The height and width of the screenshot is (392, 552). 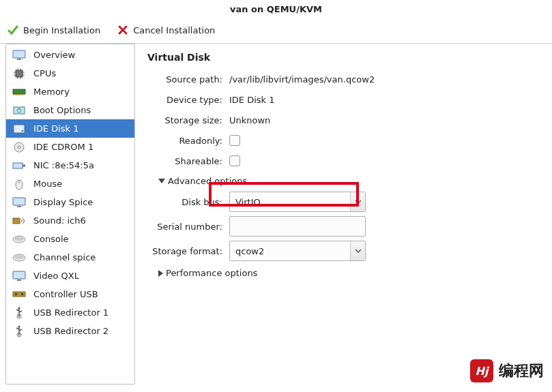 What do you see at coordinates (521, 371) in the screenshot?
I see `watermark-text: 编程网` at bounding box center [521, 371].